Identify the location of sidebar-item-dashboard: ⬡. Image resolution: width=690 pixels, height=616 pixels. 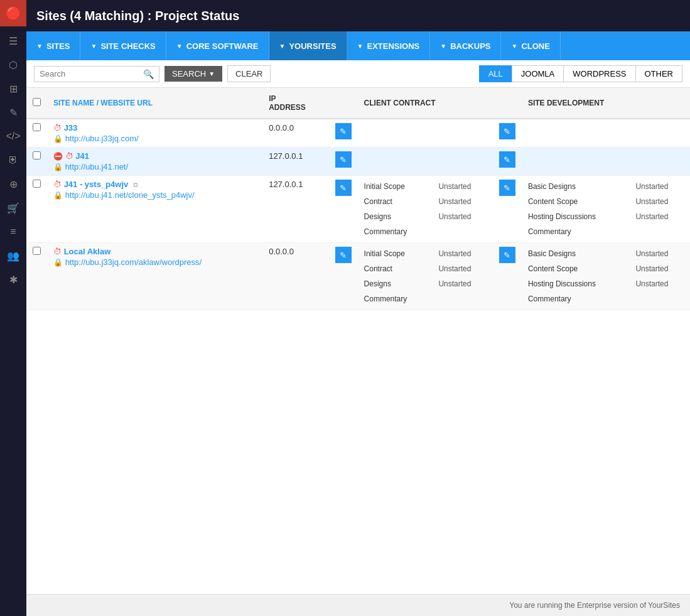
(13, 65).